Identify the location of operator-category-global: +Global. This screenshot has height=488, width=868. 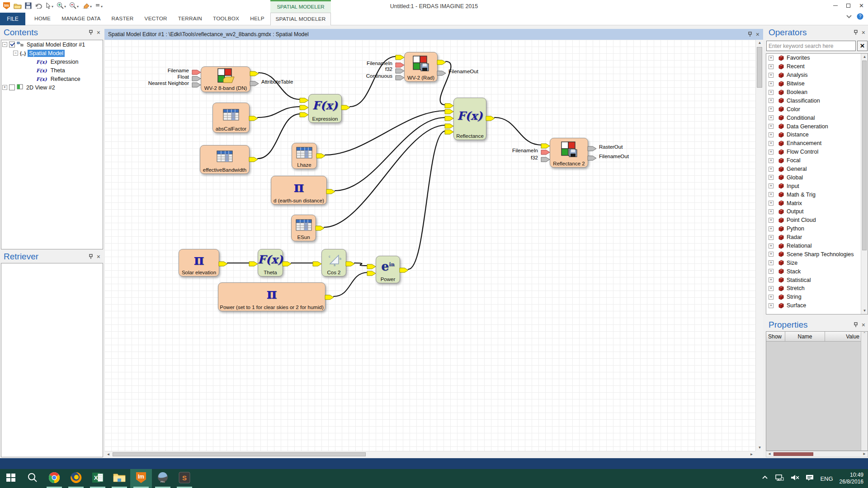
(814, 177).